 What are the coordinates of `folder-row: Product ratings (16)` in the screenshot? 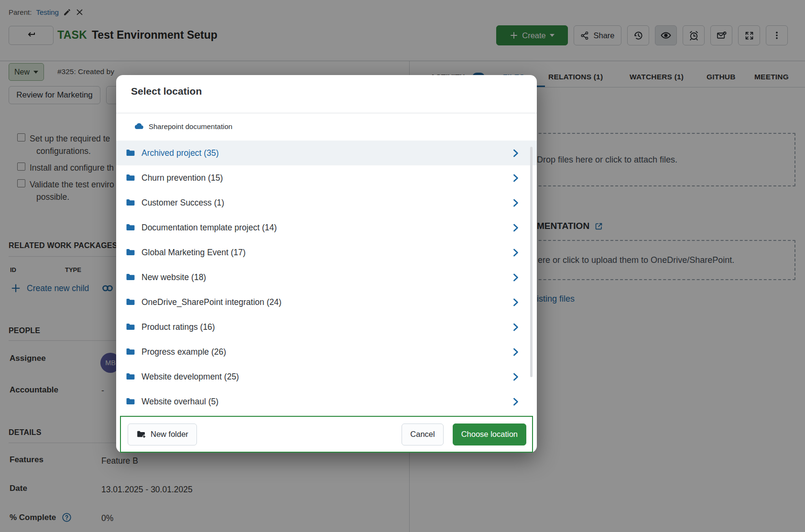 It's located at (326, 327).